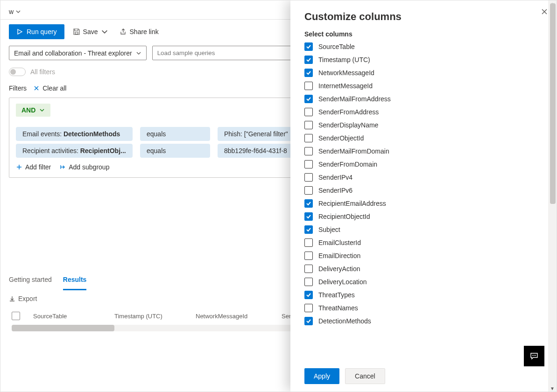 The width and height of the screenshot is (557, 392). Describe the element at coordinates (84, 167) in the screenshot. I see `add-subgroup-button: Add subgroup` at that location.